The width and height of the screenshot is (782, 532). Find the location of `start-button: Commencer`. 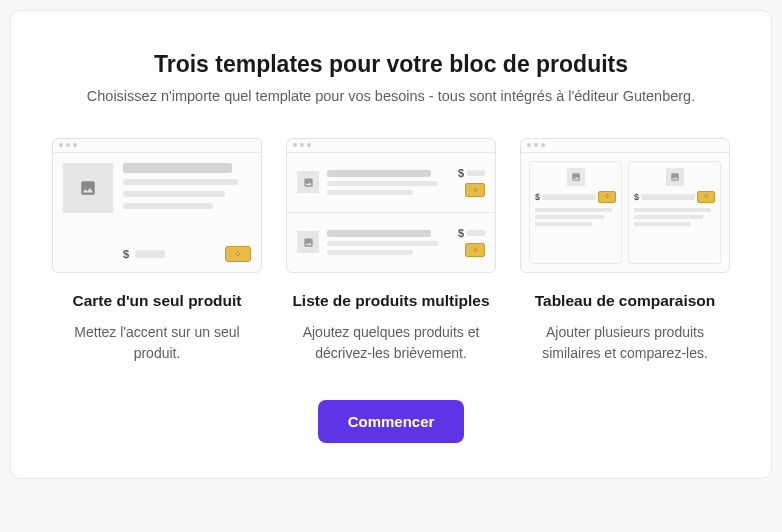

start-button: Commencer is located at coordinates (392, 422).